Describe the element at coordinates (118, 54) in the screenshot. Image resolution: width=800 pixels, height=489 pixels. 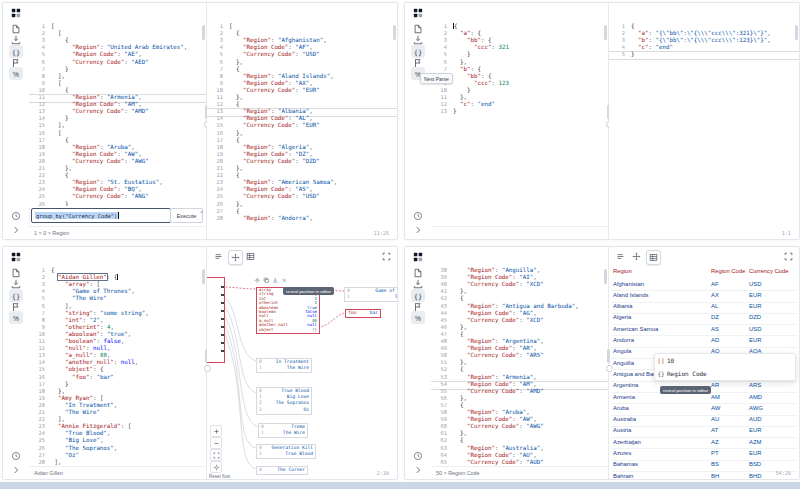
I see `code-line: 5 "Region Code": "AE",` at that location.